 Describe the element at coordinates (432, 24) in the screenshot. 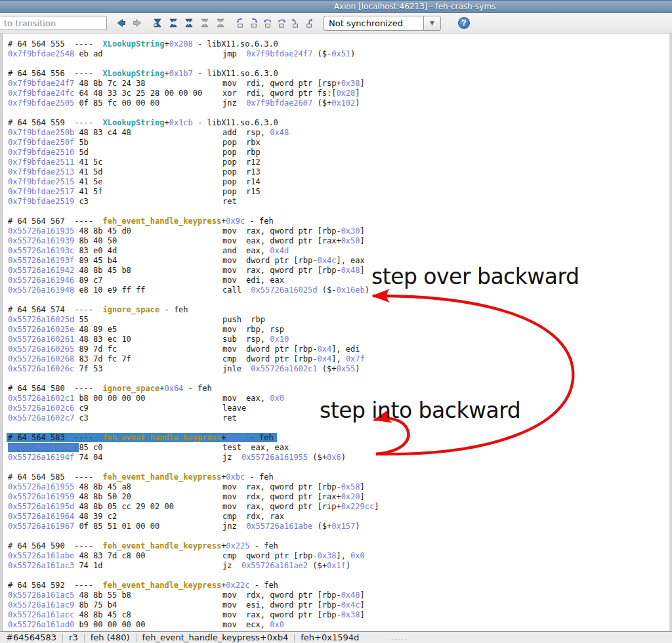

I see `sync-combobox-dropdown-button: ▼` at that location.